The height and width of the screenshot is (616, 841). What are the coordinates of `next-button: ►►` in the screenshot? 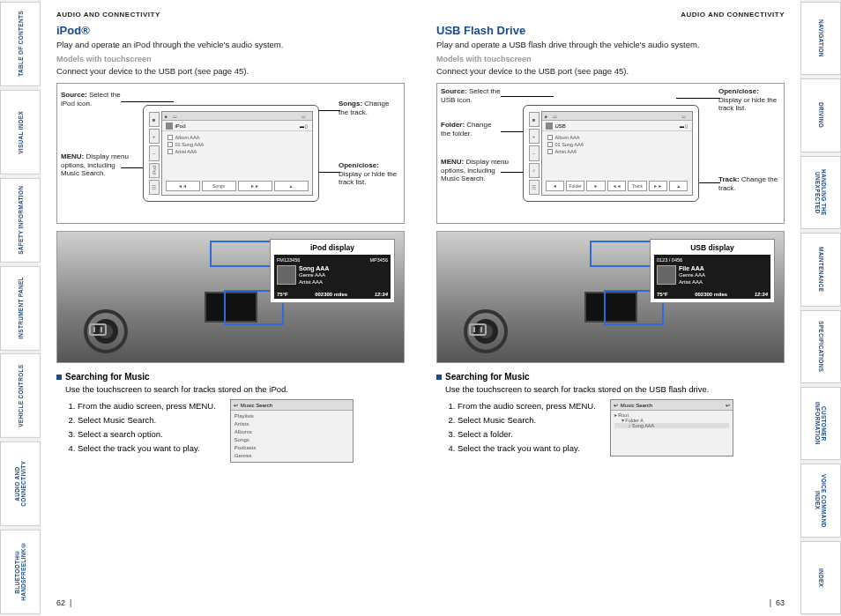 It's located at (256, 186).